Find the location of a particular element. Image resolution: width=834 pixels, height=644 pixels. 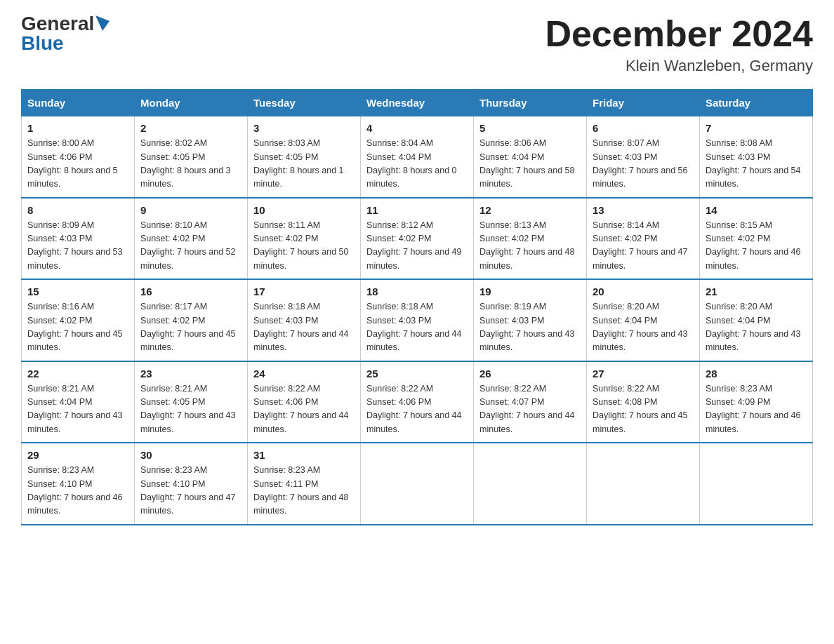

day-number: 5 is located at coordinates (530, 128).